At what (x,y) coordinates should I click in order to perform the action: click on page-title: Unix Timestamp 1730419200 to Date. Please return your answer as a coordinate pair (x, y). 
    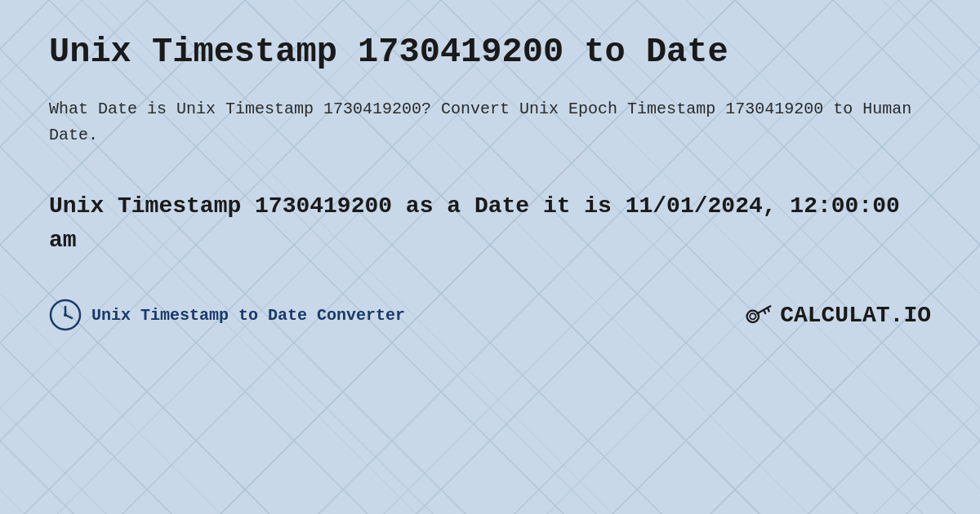
    Looking at the image, I should click on (490, 52).